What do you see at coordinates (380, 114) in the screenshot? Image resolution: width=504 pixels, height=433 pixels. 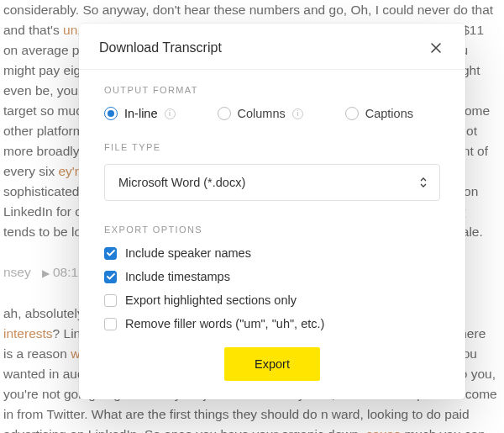 I see `output-format-captions: Captions` at bounding box center [380, 114].